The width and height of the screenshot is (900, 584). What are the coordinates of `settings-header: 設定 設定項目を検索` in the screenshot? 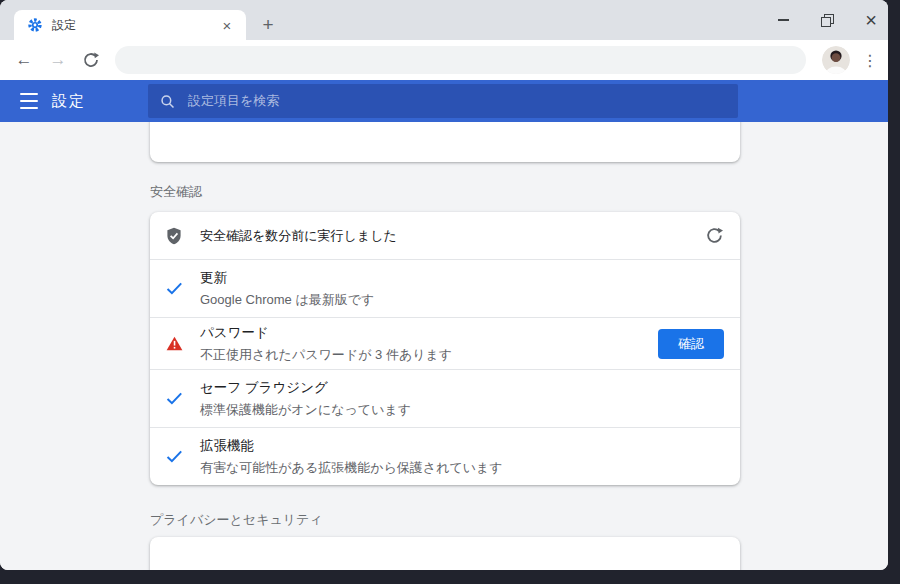 It's located at (444, 101).